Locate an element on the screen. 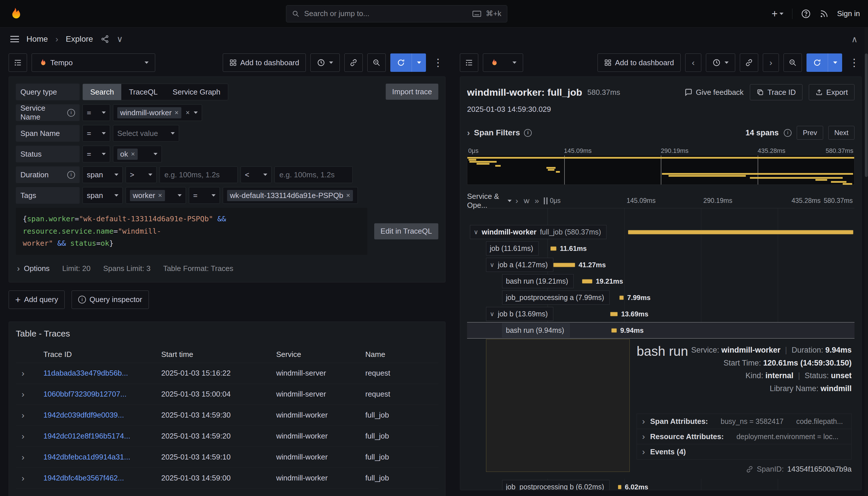 This screenshot has width=868, height=496. span-row: 9.94msbash run (9.94ms) is located at coordinates (661, 330).